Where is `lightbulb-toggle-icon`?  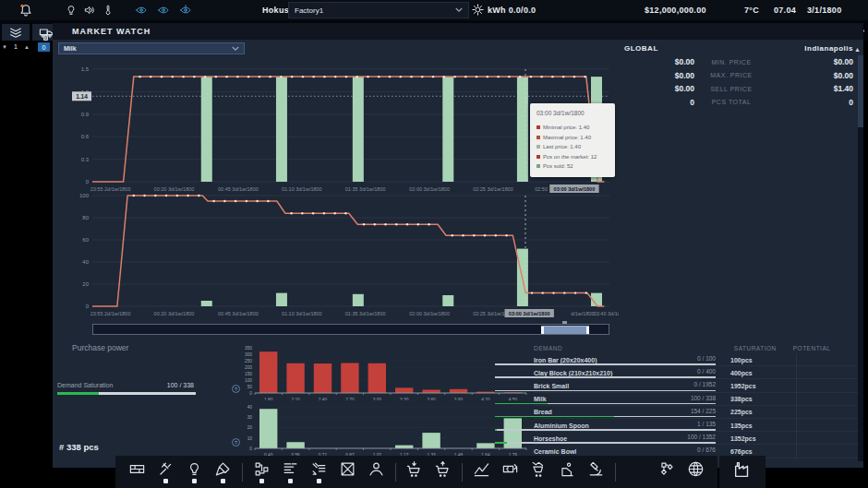
lightbulb-toggle-icon is located at coordinates (71, 10).